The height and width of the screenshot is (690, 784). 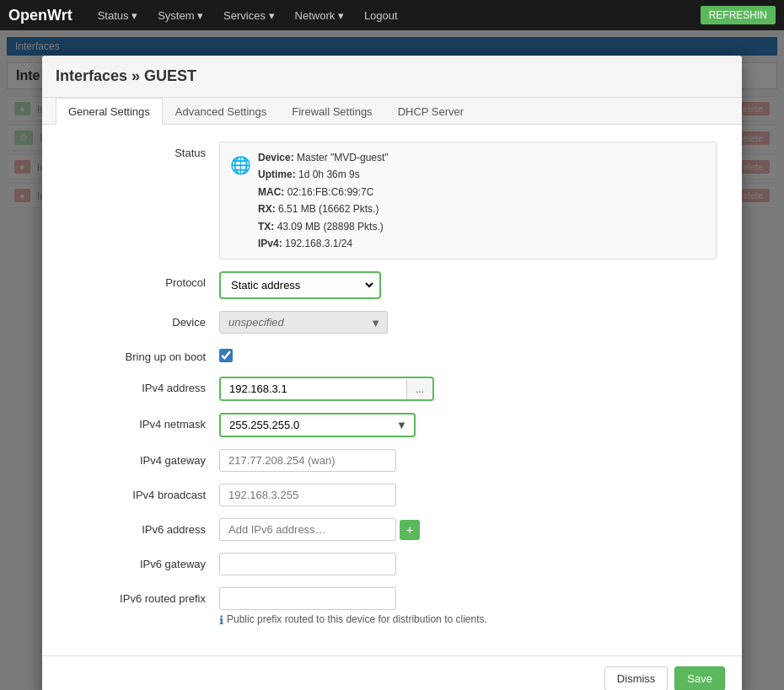 What do you see at coordinates (143, 492) in the screenshot?
I see `ipv4-broadcast-label: IPv4 broadcast` at bounding box center [143, 492].